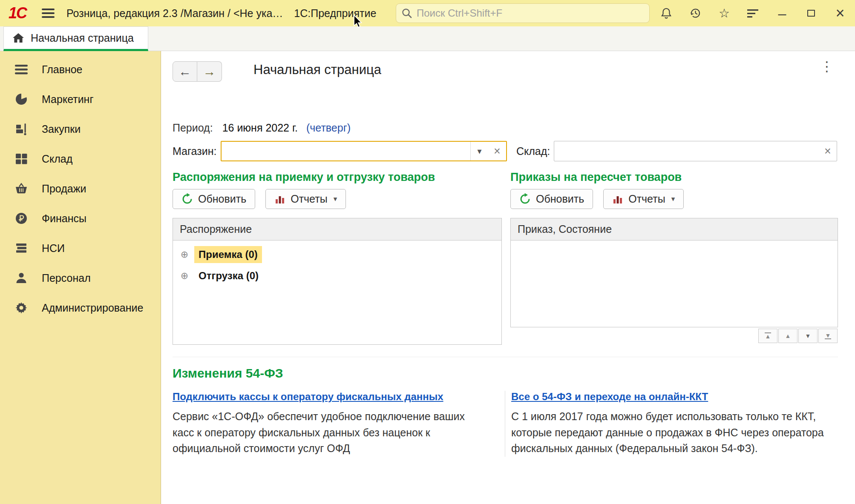  I want to click on store-dropdown-icon: ▾, so click(479, 151).